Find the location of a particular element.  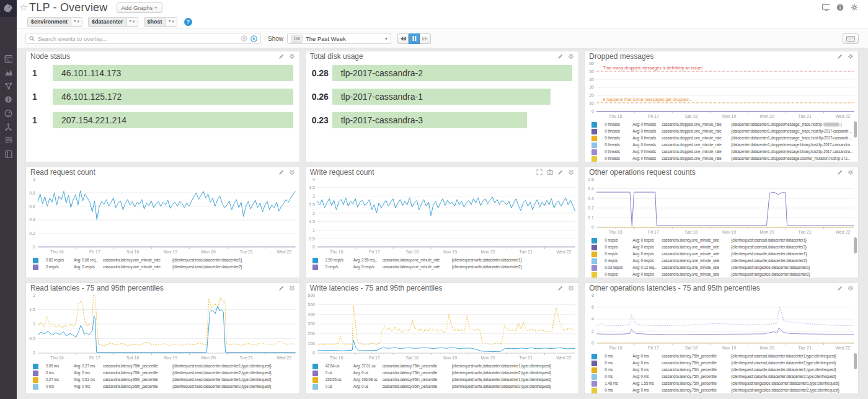

info-circle-icon is located at coordinates (840, 7).